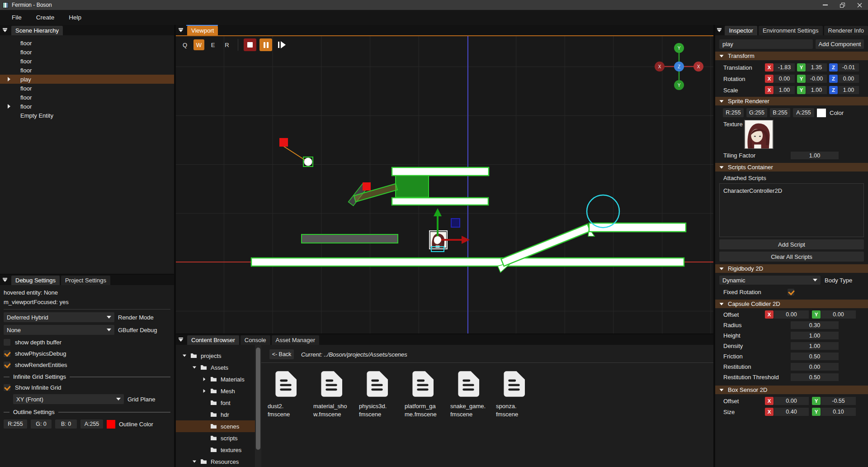 This screenshot has width=868, height=467. Describe the element at coordinates (215, 356) in the screenshot. I see `tree-item-projects: projects` at that location.